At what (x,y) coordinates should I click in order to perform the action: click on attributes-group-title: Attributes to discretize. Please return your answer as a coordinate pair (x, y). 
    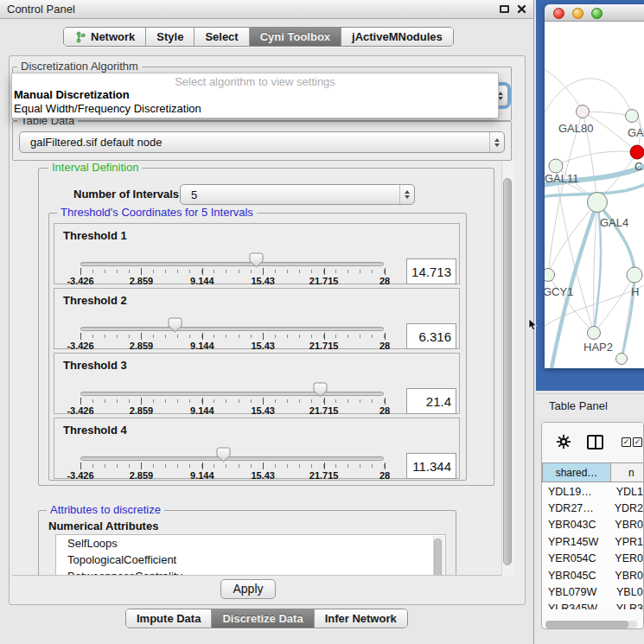
    Looking at the image, I should click on (105, 510).